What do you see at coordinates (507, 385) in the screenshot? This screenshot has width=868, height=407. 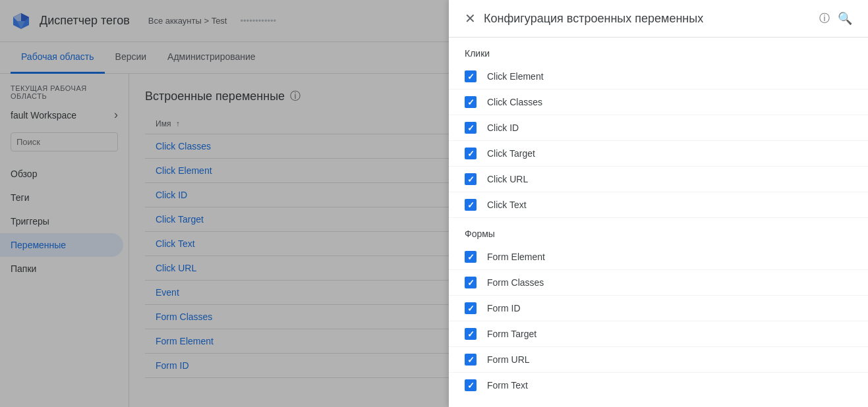 I see `checkbox-label-form_text: Form Text` at bounding box center [507, 385].